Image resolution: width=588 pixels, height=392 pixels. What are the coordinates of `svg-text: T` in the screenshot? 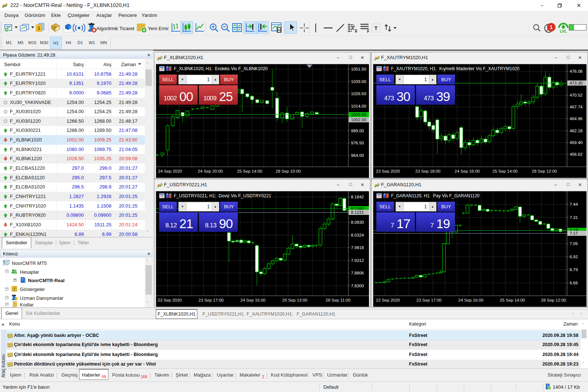 It's located at (376, 28).